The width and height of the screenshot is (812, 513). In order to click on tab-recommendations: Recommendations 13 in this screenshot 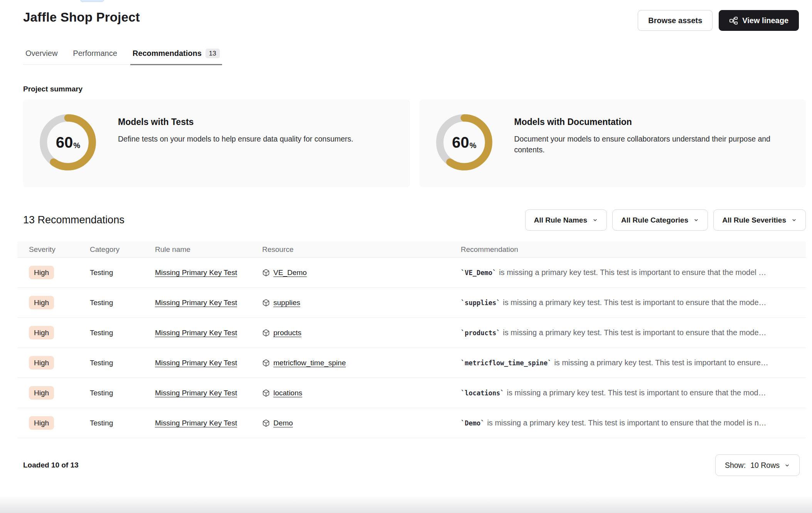, I will do `click(176, 57)`.